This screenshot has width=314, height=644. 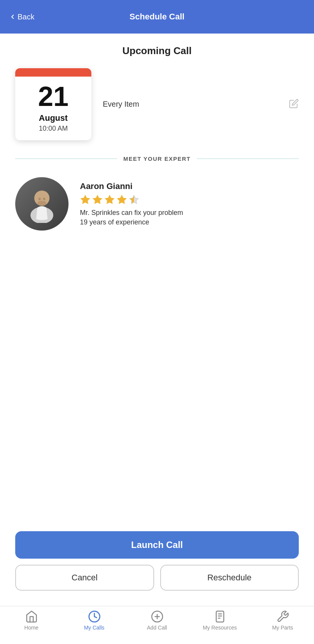 What do you see at coordinates (53, 118) in the screenshot?
I see `calendar-month: August` at bounding box center [53, 118].